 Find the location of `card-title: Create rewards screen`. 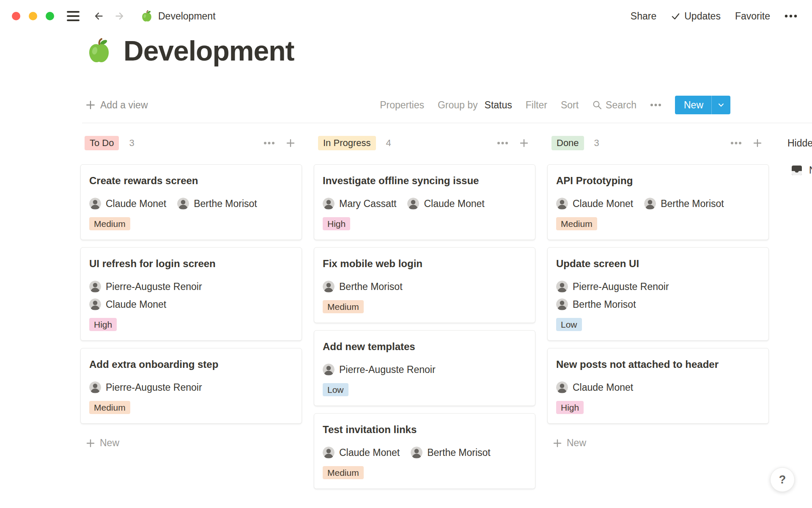

card-title: Create rewards screen is located at coordinates (191, 181).